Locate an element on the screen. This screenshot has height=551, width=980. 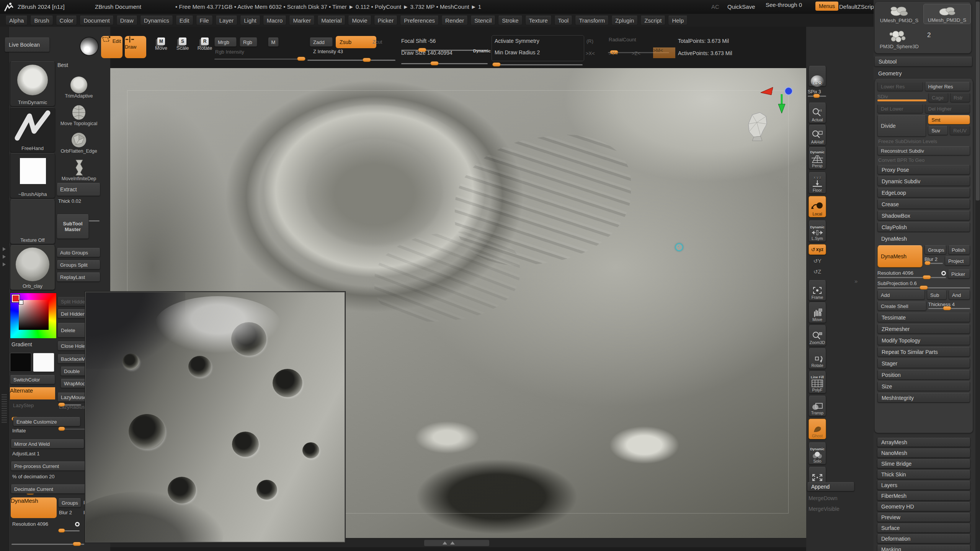
texture-off: Texture Off is located at coordinates (33, 222).